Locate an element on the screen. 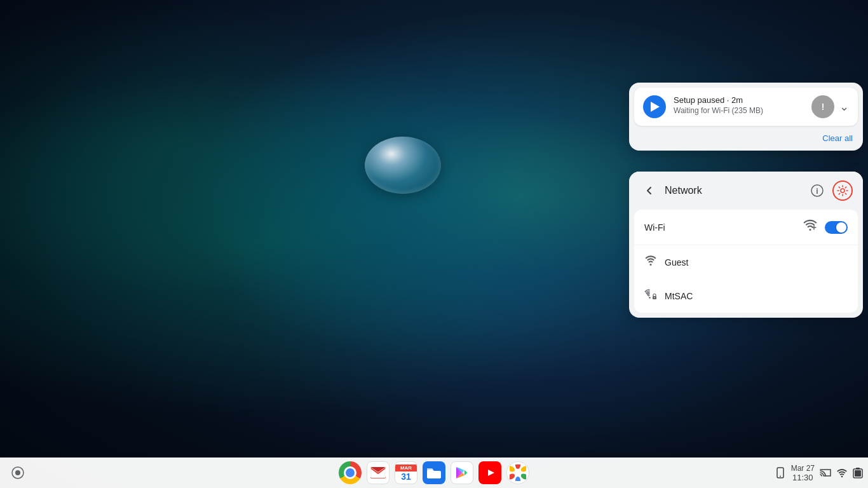 The height and width of the screenshot is (488, 868). youtube-app-button is located at coordinates (490, 473).